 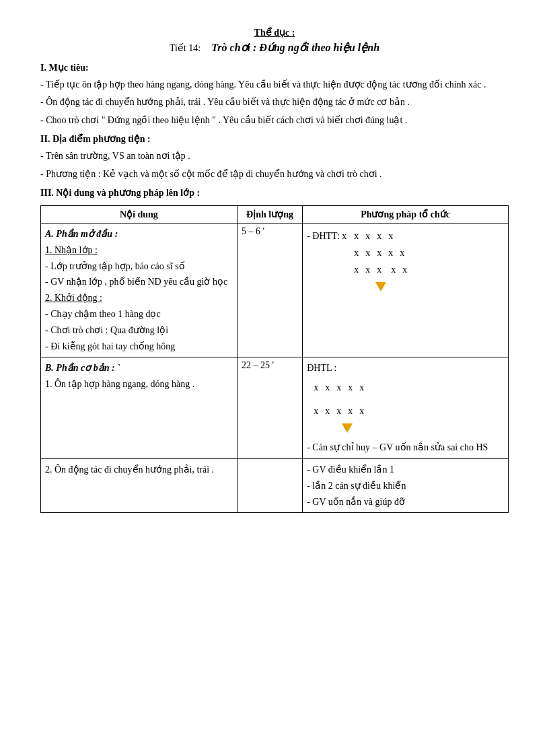 What do you see at coordinates (103, 314) in the screenshot?
I see `khoi-dong-item-1: - Chạy chậm theo 1 hàng dọc` at bounding box center [103, 314].